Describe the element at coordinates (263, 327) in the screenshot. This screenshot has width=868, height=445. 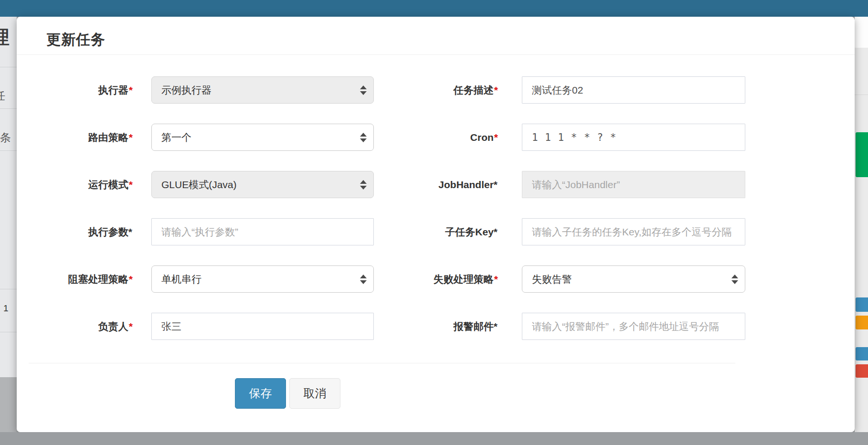
I see `author-input` at that location.